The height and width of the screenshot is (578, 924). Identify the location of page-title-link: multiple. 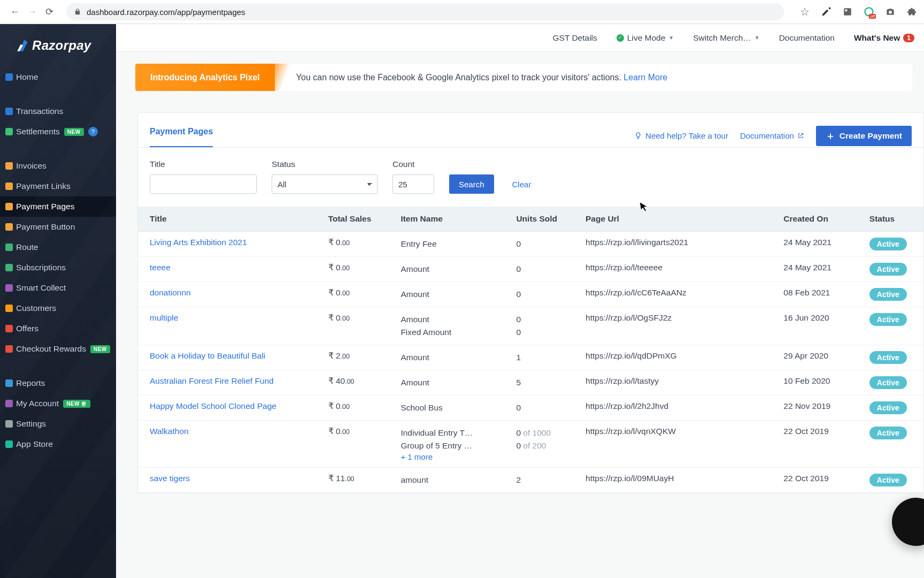
(164, 318).